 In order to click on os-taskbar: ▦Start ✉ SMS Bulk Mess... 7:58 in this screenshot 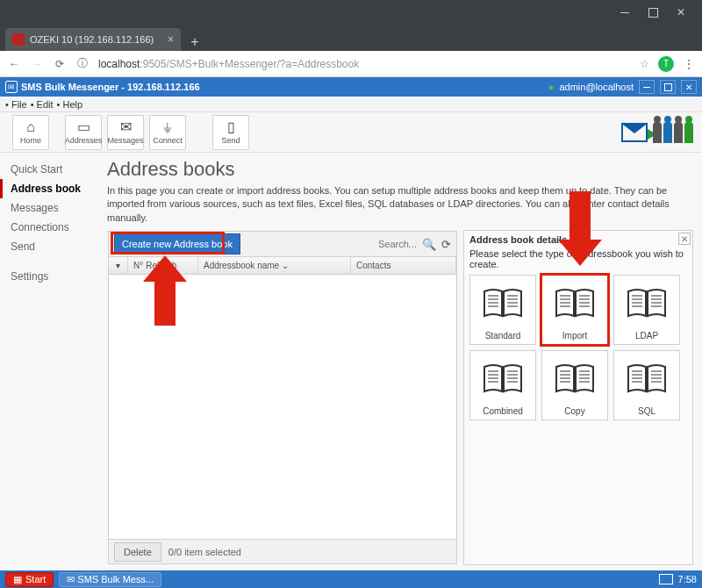, I will do `click(351, 579)`.